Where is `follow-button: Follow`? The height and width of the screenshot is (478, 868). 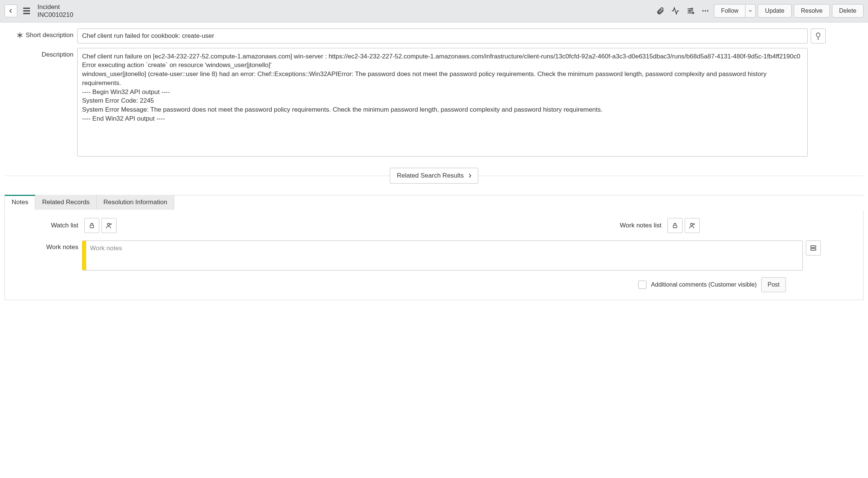
follow-button: Follow is located at coordinates (729, 11).